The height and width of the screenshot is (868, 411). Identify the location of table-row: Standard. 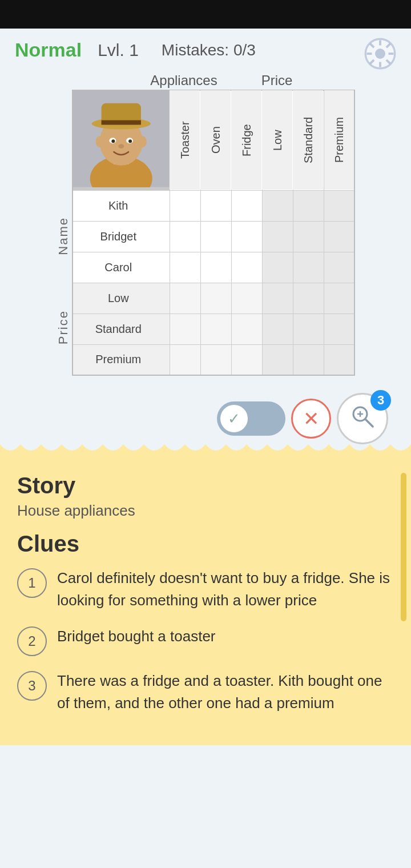
(213, 329).